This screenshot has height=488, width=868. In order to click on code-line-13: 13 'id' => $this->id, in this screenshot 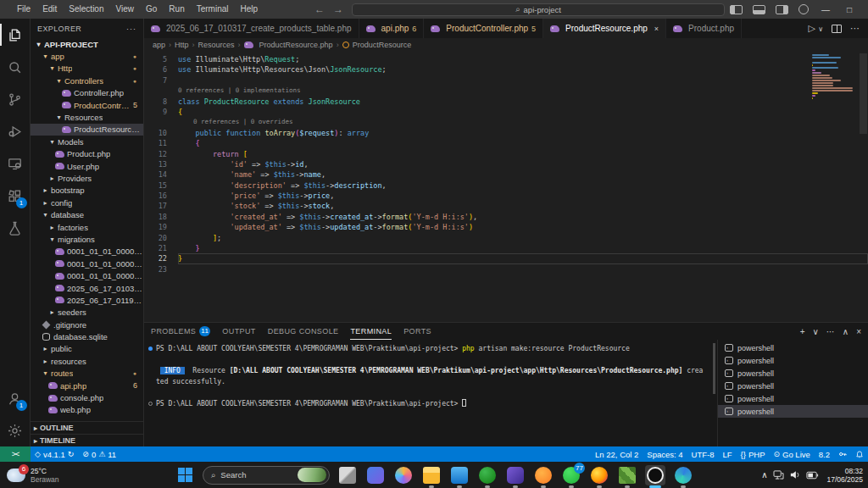, I will do `click(506, 164)`.